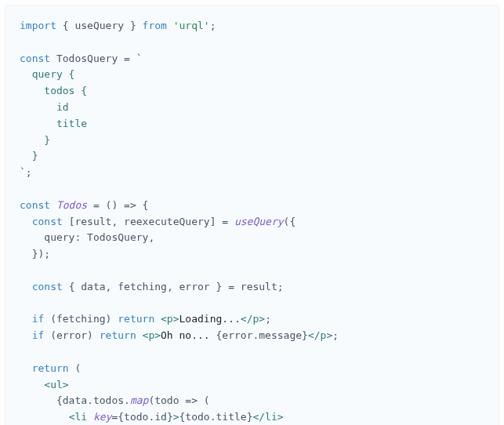 This screenshot has height=425, width=504. Describe the element at coordinates (96, 400) in the screenshot. I see `expr-data-todos: data.todos.` at that location.